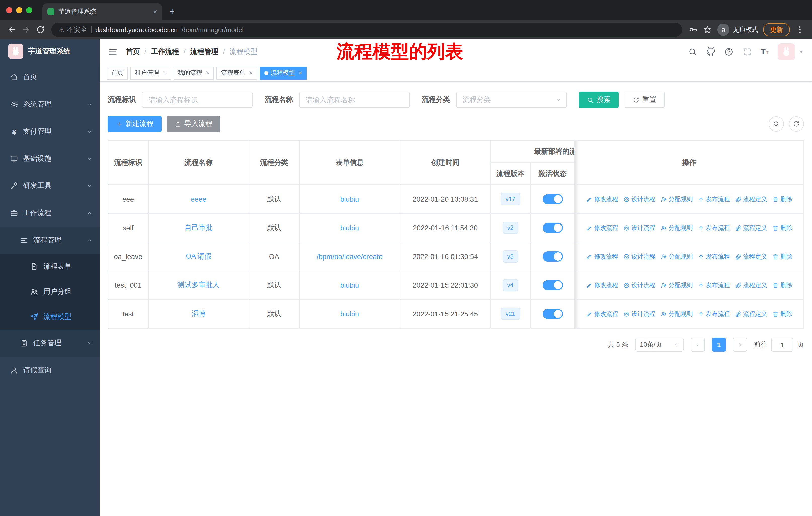  What do you see at coordinates (194, 124) in the screenshot?
I see `import-process-button: 导入流程` at bounding box center [194, 124].